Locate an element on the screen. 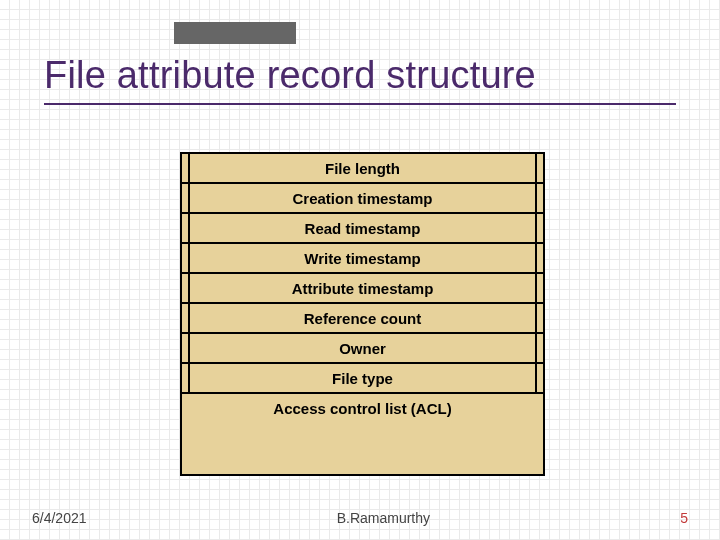 The image size is (720, 540). diagram-row: Read timestamp is located at coordinates (362, 229).